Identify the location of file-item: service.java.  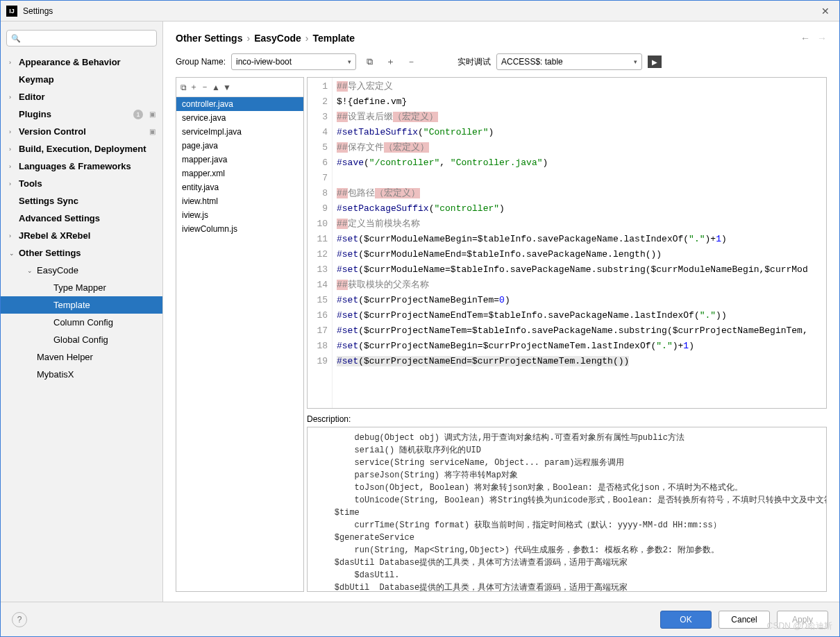
(240, 118).